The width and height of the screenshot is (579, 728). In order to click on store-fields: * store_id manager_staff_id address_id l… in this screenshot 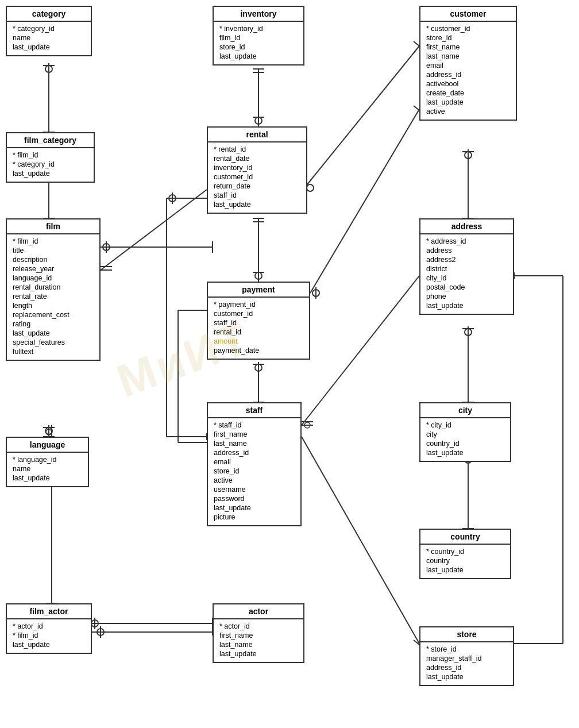, I will do `click(466, 664)`.